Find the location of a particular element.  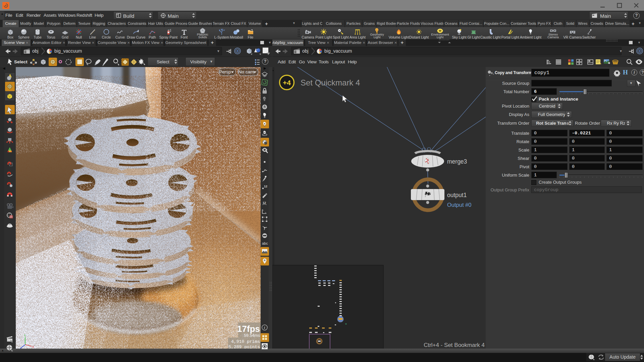

svg-text: abc is located at coordinates (265, 243).